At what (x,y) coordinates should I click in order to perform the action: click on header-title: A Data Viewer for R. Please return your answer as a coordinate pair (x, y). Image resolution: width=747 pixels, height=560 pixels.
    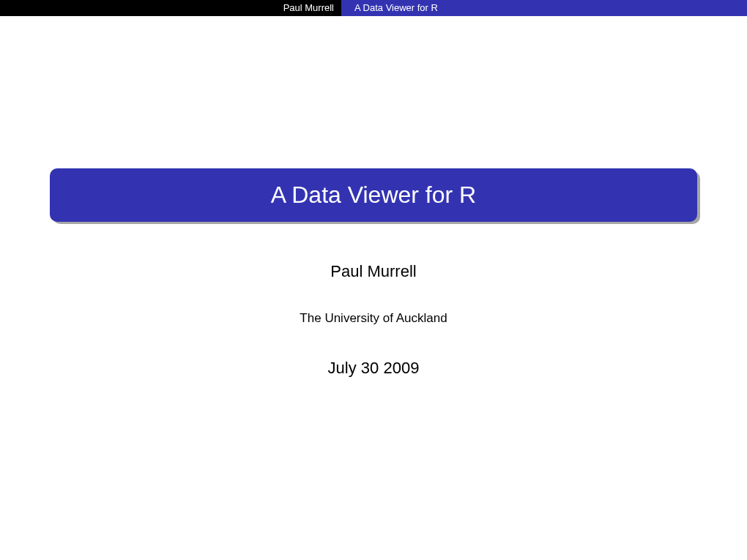
    Looking at the image, I should click on (396, 7).